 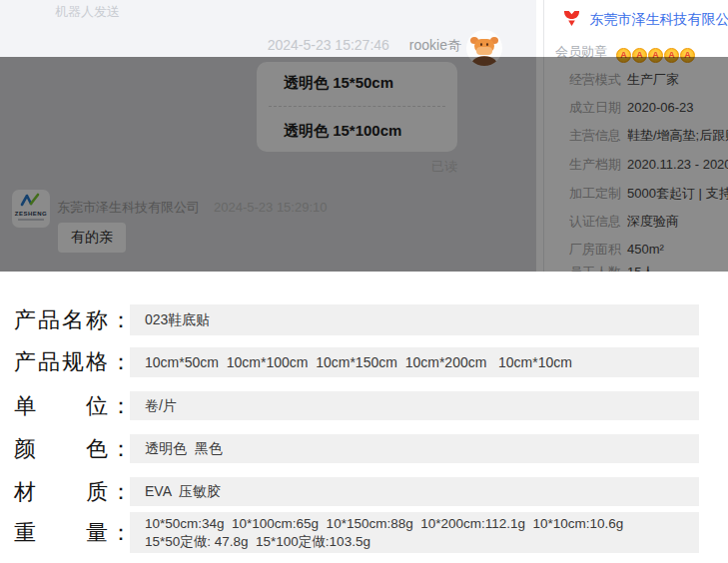 What do you see at coordinates (484, 61) in the screenshot?
I see `ox-body-icon` at bounding box center [484, 61].